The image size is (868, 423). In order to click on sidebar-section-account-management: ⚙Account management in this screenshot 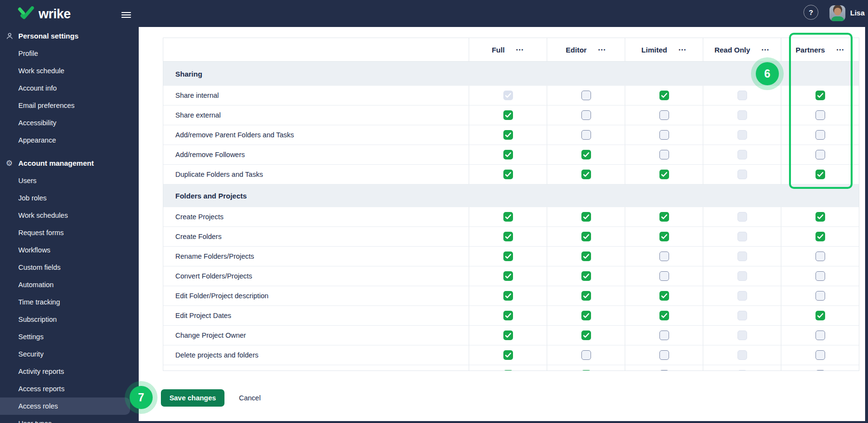, I will do `click(69, 163)`.